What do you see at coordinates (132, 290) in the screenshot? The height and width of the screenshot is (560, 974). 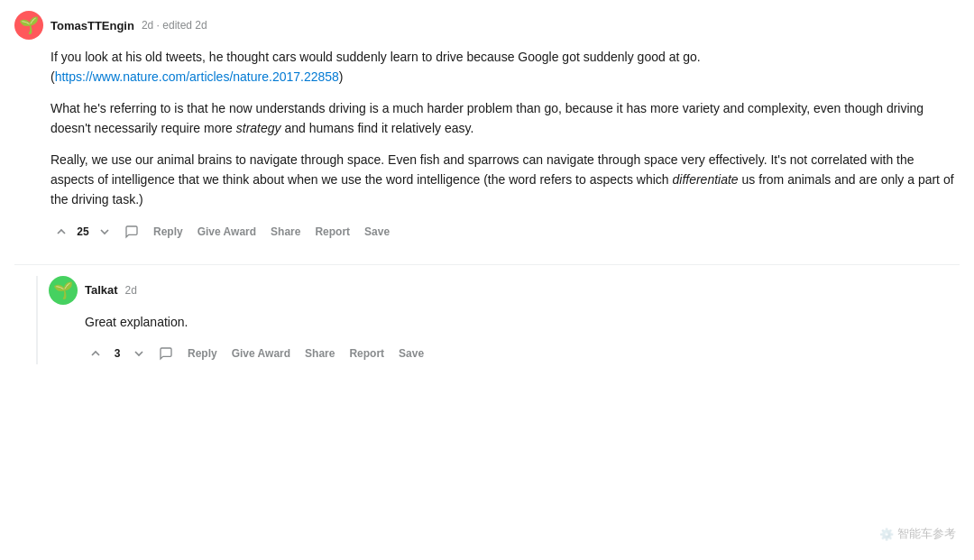 I see `meta-talkat: 2d` at bounding box center [132, 290].